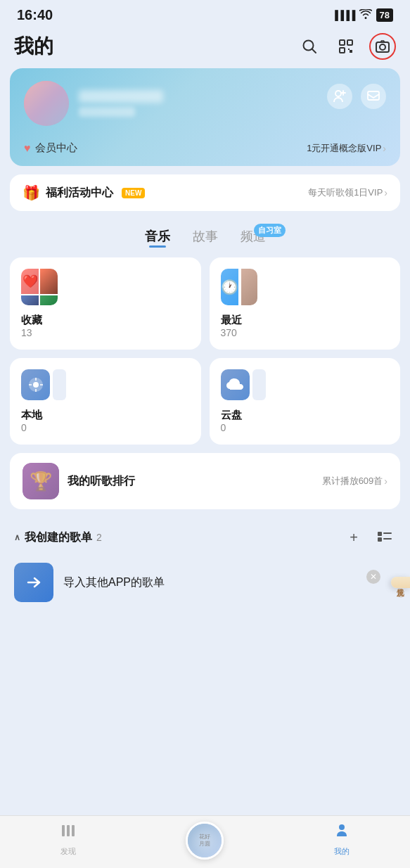 Image resolution: width=410 pixels, height=868 pixels. Describe the element at coordinates (270, 231) in the screenshot. I see `channel-badge: 自习室` at that location.